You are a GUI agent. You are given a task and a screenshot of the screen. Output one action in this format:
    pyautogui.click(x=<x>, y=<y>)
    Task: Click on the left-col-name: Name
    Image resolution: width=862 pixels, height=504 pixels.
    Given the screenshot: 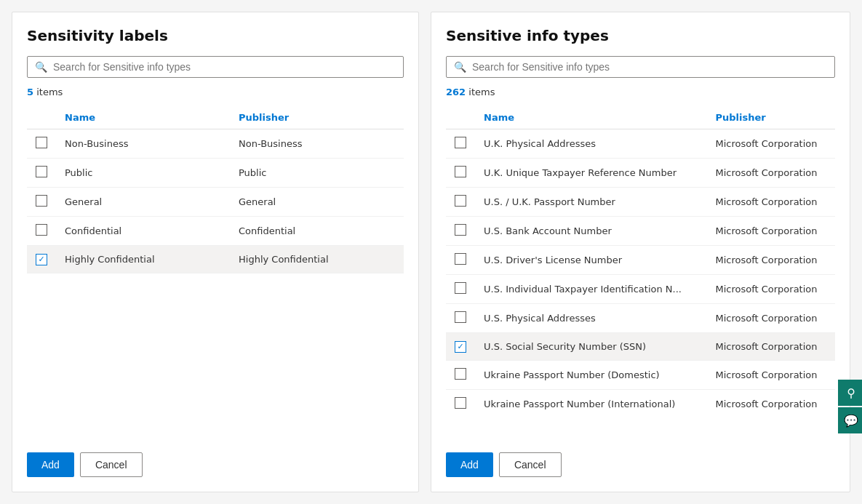 What is the action you would take?
    pyautogui.click(x=143, y=118)
    